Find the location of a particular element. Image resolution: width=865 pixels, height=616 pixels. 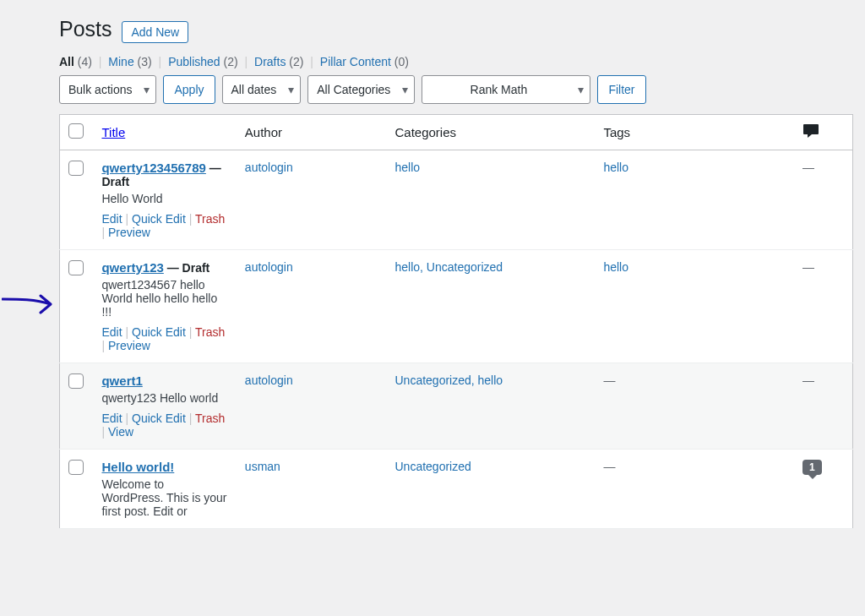

post-state: — Draft is located at coordinates (187, 268).